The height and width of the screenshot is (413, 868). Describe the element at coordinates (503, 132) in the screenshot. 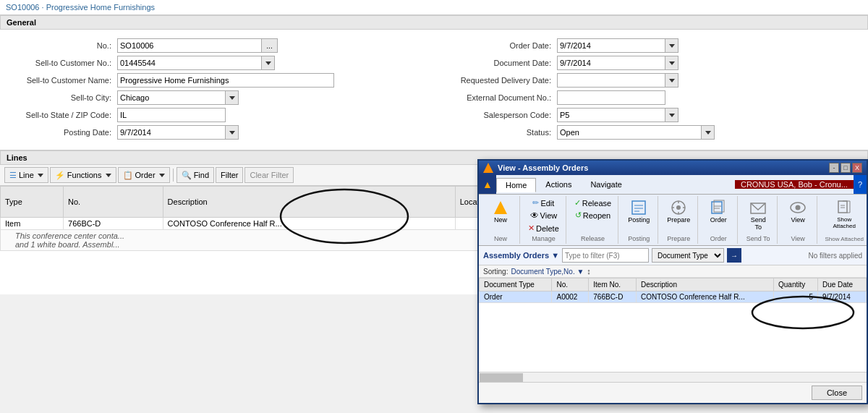

I see `status-label: Status:` at that location.